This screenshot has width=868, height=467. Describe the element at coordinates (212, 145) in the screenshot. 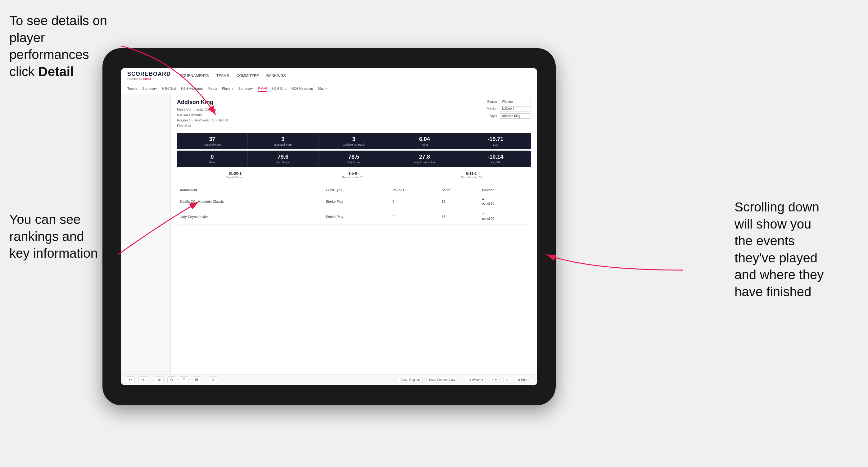

I see `stat-label-national: National Rank` at that location.